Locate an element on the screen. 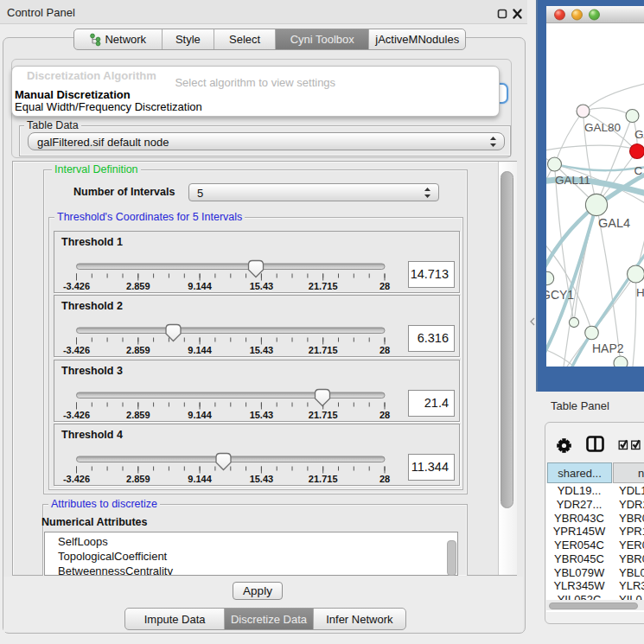  svg-text: GAL80 is located at coordinates (603, 128).